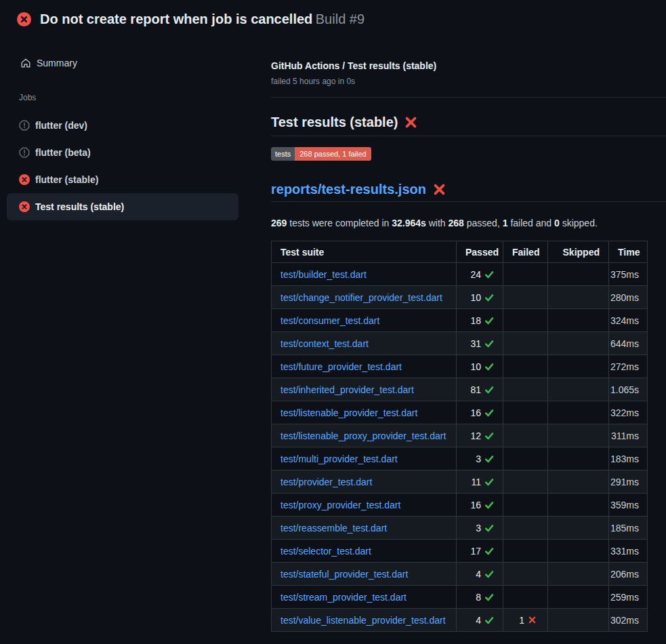 The width and height of the screenshot is (666, 644). Describe the element at coordinates (629, 482) in the screenshot. I see `time-cell: 291ms` at that location.